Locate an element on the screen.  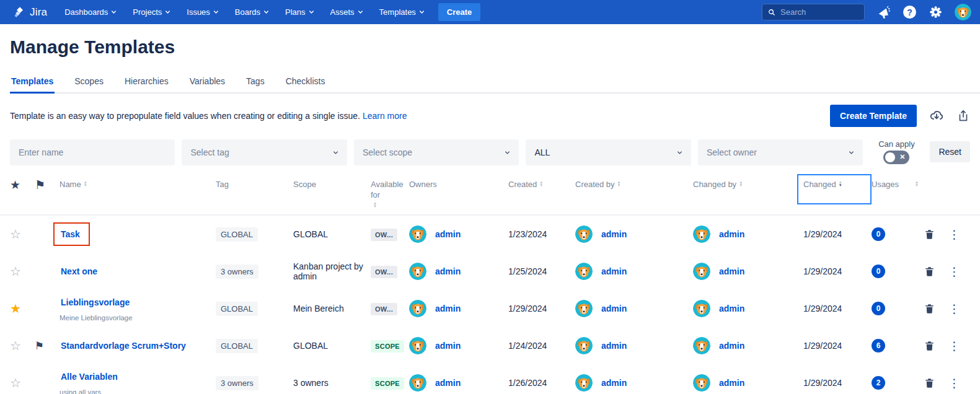
scope-filter-select: Select scope is located at coordinates (436, 152).